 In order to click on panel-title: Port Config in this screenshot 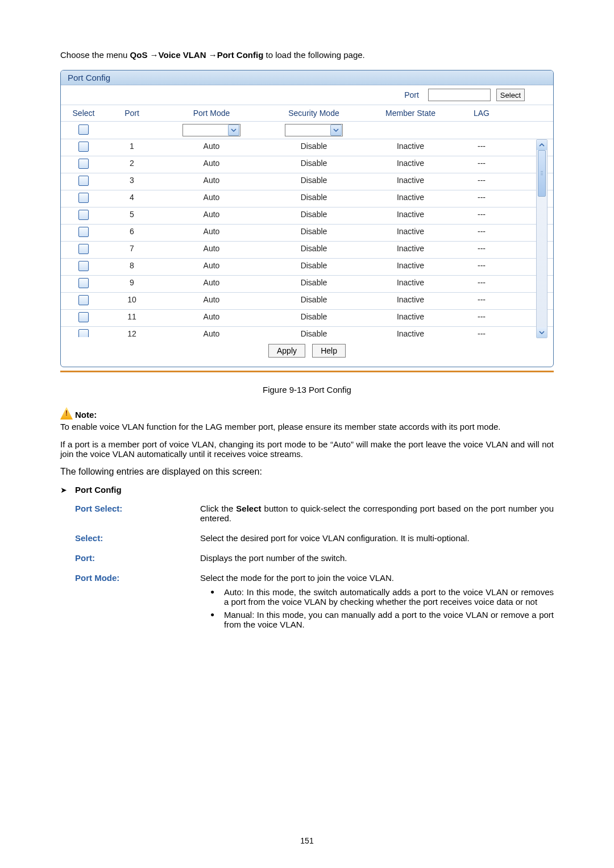, I will do `click(307, 78)`.